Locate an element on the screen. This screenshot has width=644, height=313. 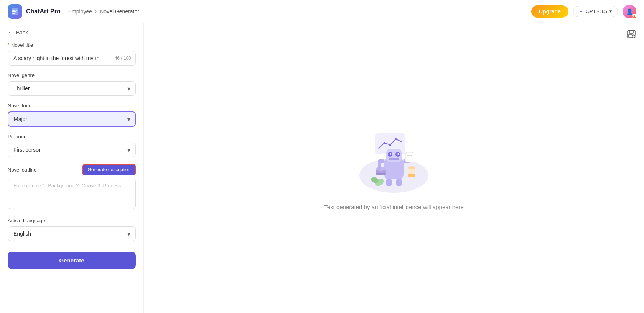
char-counter: 46 / 100 is located at coordinates (123, 58).